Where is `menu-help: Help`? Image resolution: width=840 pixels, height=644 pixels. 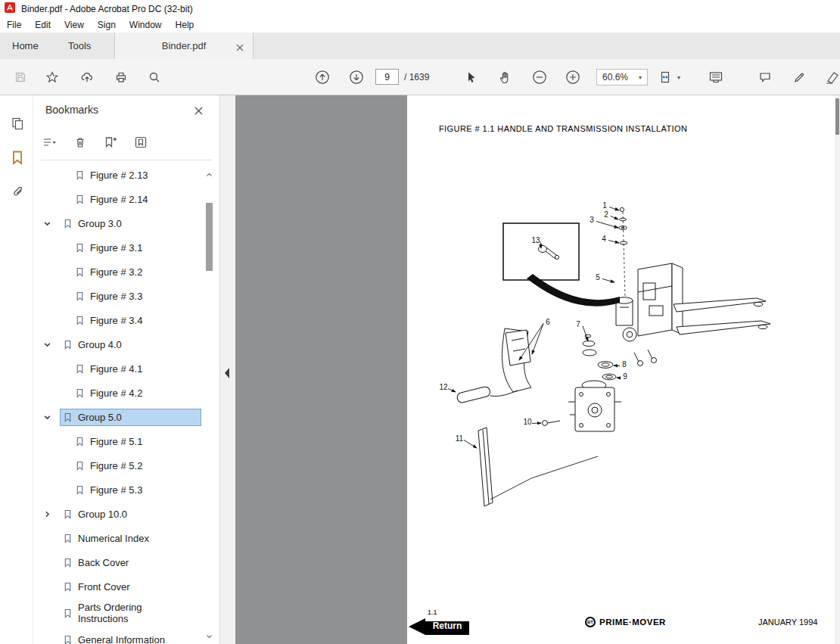
menu-help: Help is located at coordinates (185, 25).